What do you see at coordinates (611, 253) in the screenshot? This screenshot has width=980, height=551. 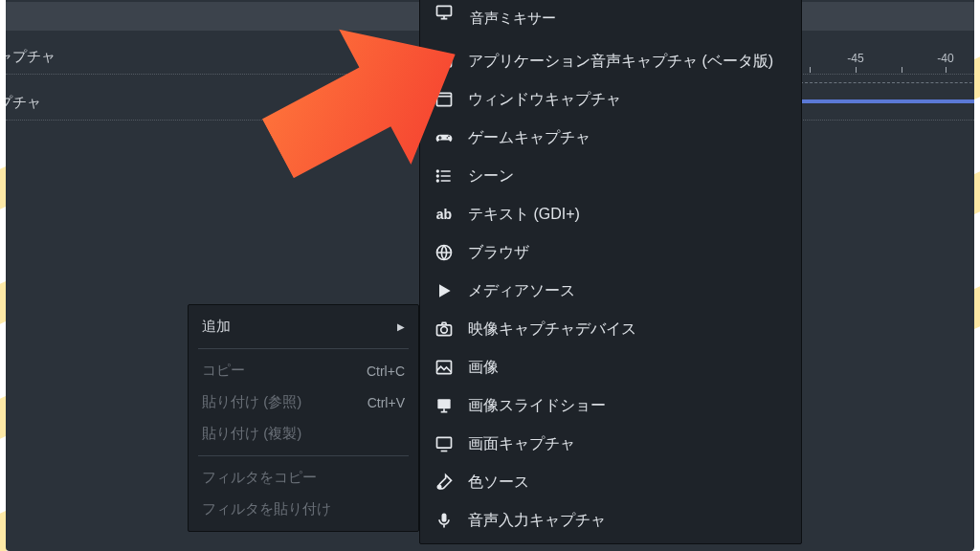 I see `sub-browser: ブラウザ` at bounding box center [611, 253].